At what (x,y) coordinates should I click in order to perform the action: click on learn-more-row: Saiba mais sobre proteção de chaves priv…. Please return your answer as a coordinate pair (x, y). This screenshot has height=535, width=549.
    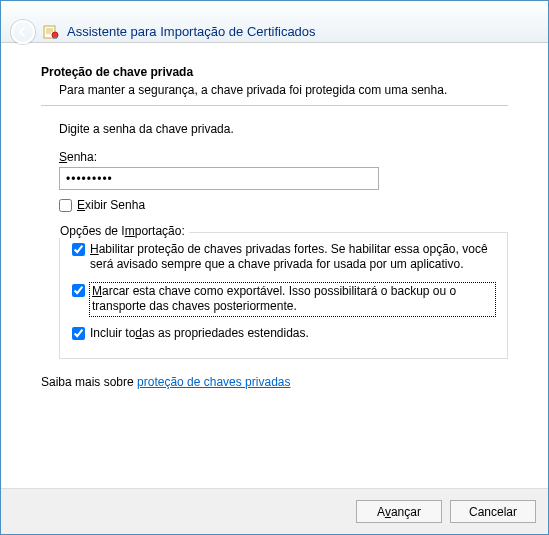
    Looking at the image, I should click on (274, 382).